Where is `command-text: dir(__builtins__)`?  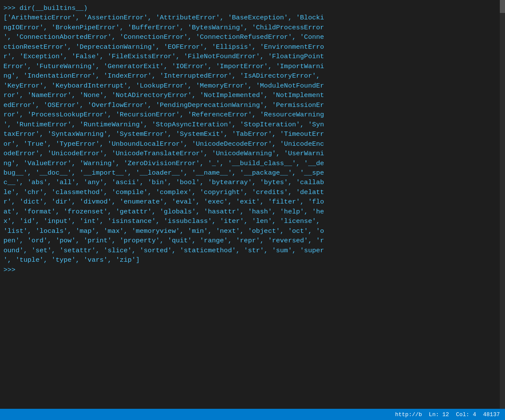 command-text: dir(__builtins__) is located at coordinates (53, 8).